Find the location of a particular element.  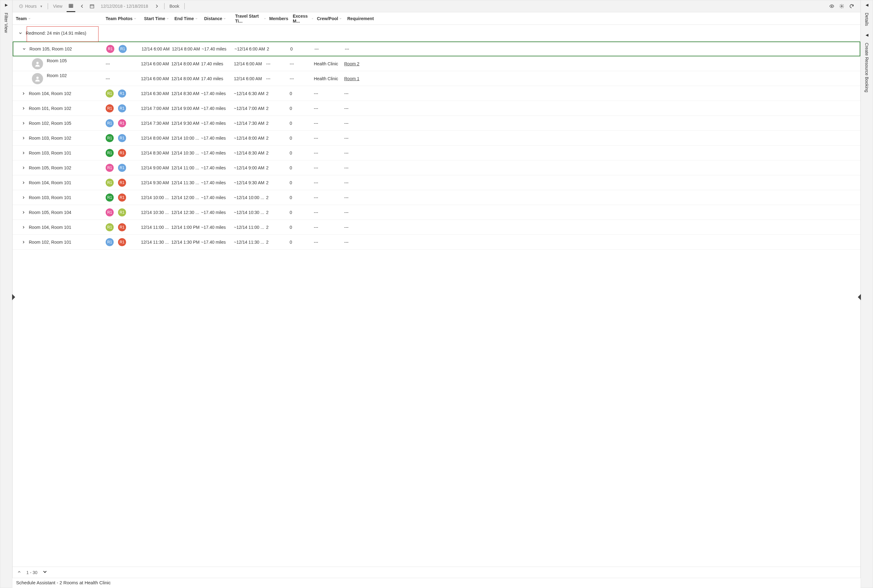

travel-cell: ~12/14 10:30 ... is located at coordinates (249, 212).